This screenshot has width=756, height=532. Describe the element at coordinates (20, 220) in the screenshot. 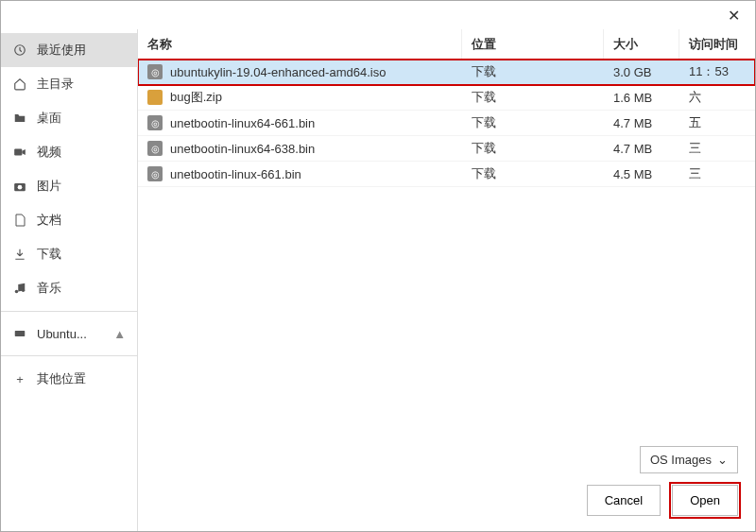

I see `doc-icon` at that location.